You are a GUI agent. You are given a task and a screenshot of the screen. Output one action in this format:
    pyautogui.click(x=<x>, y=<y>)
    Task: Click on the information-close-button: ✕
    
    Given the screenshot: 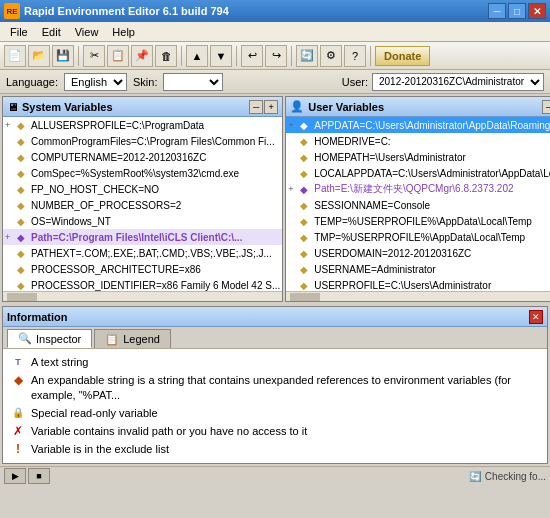 What is the action you would take?
    pyautogui.click(x=536, y=317)
    